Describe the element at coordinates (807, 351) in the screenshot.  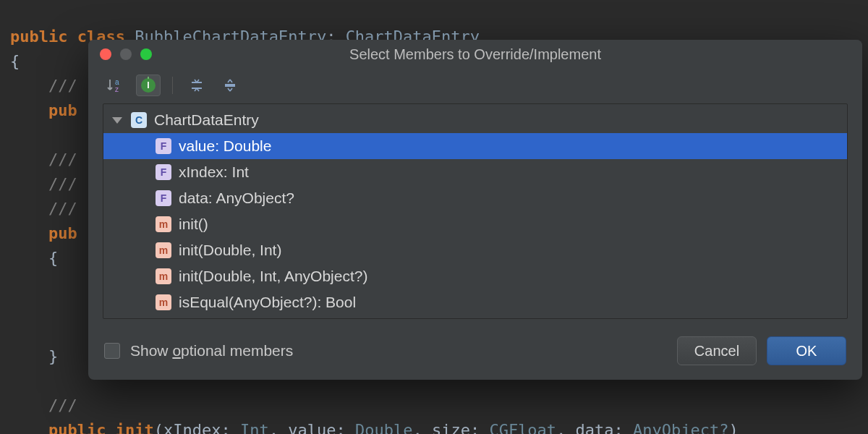
I see `ok-button: OK` at that location.